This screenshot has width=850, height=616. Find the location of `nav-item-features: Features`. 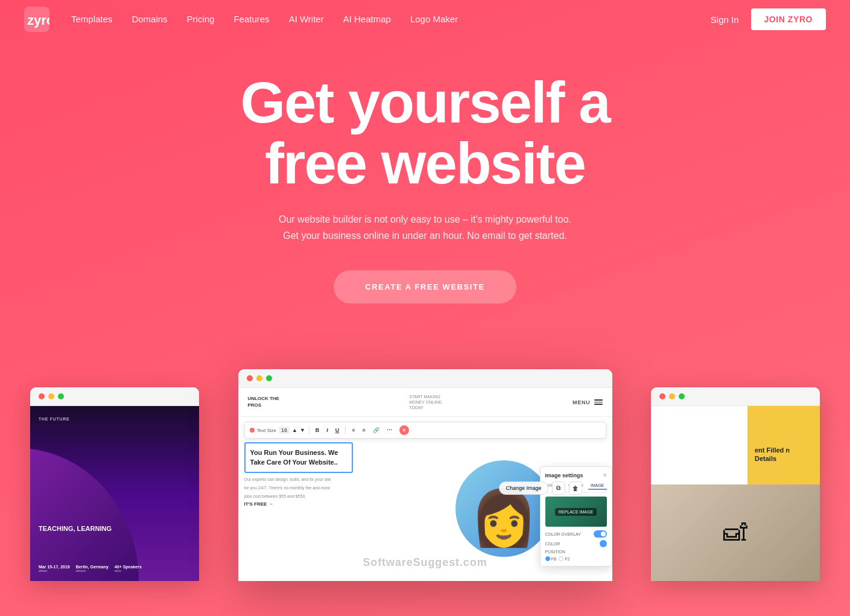

nav-item-features: Features is located at coordinates (251, 19).